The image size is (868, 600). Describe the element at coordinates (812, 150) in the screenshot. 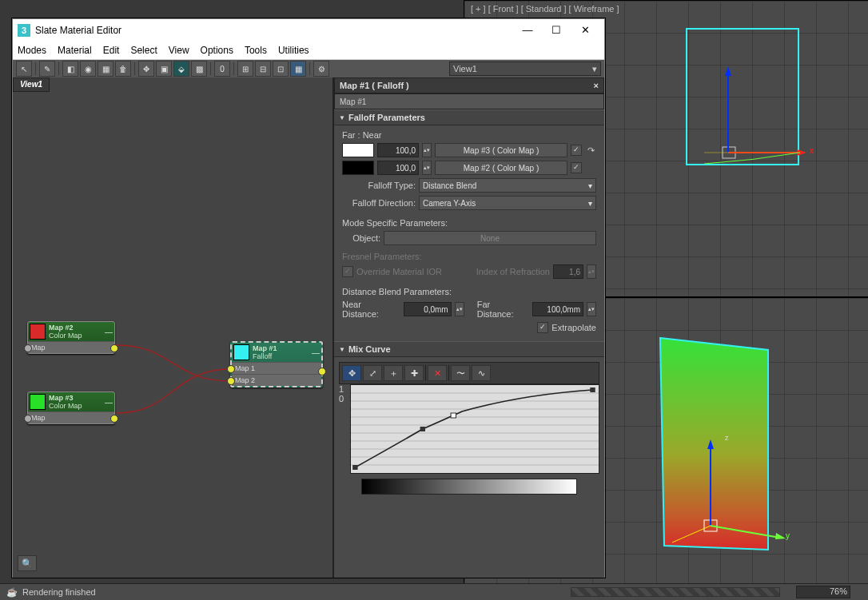

I see `axis-x-label: x` at that location.